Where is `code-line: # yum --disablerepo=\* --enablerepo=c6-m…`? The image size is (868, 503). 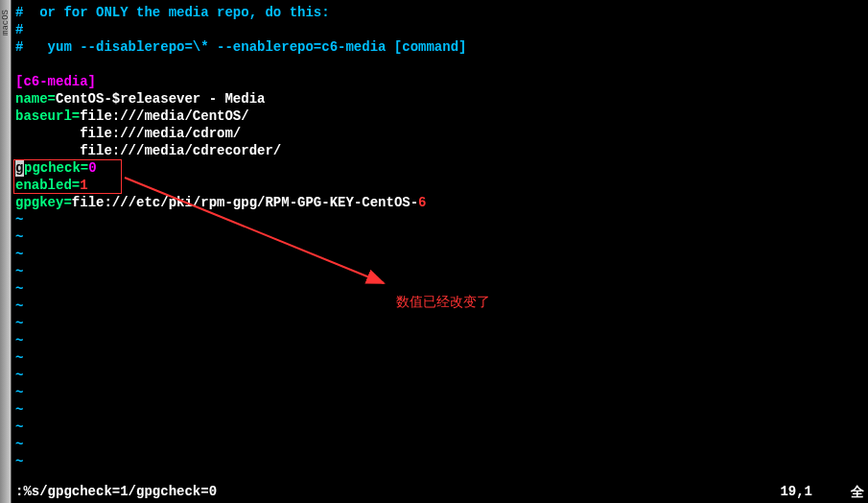 code-line: # yum --disablerepo=\* --enablerepo=c6-m… is located at coordinates (441, 47).